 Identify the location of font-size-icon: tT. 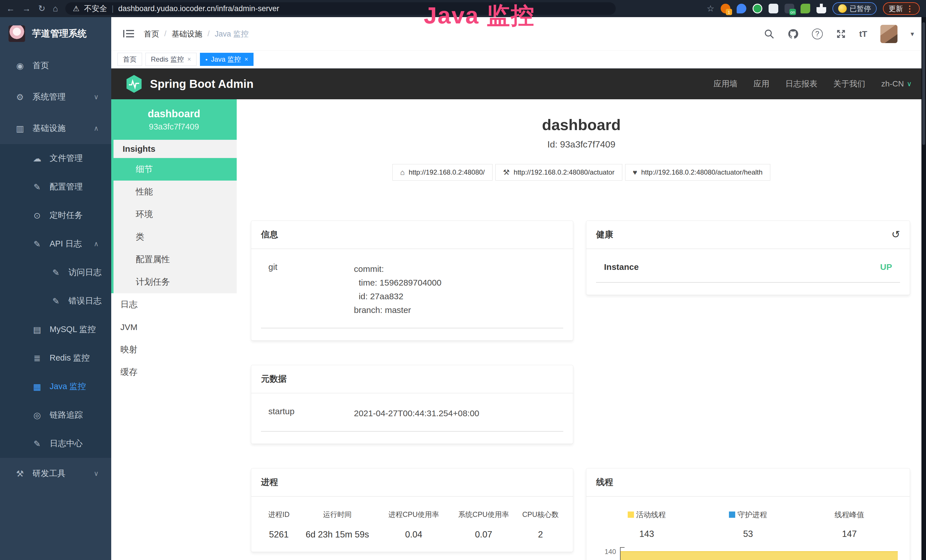
(863, 34).